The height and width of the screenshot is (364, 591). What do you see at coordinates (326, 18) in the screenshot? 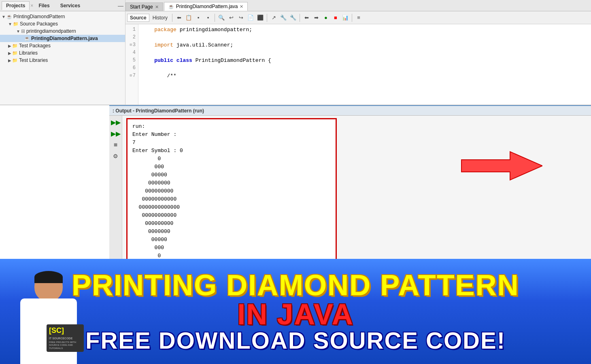
I see `toolbar-run: ●` at bounding box center [326, 18].